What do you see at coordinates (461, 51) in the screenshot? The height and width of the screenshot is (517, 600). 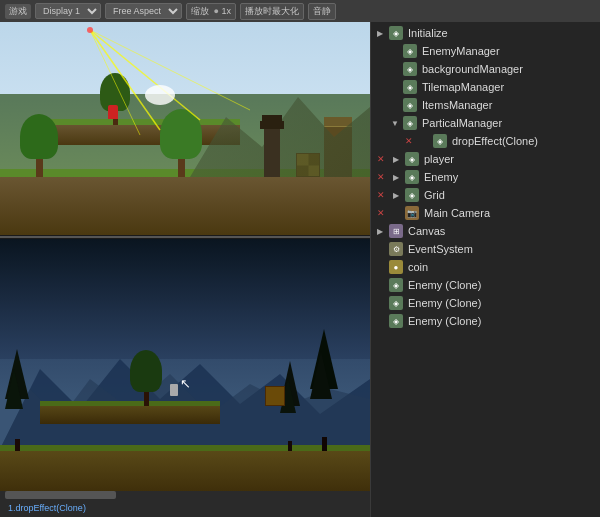 I see `item-label-enemymanager: EnemyManager` at bounding box center [461, 51].